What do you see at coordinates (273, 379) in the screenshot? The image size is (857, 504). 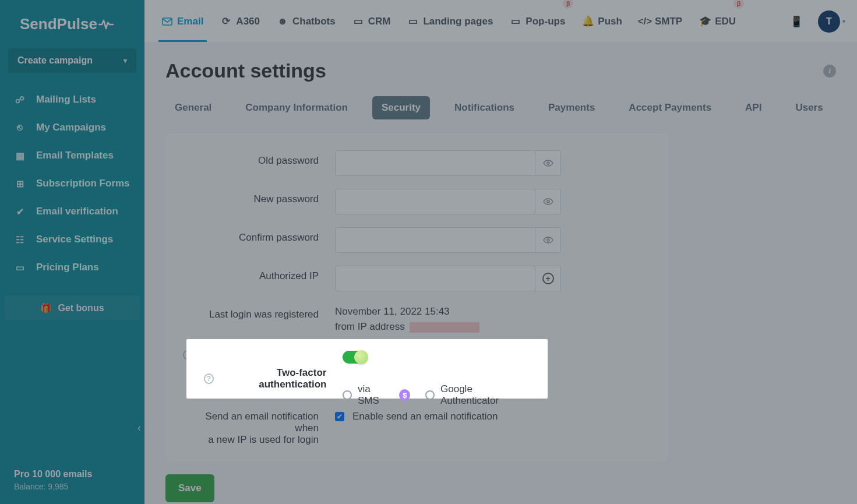 I see `twofa-label: Two-factor authentication` at bounding box center [273, 379].